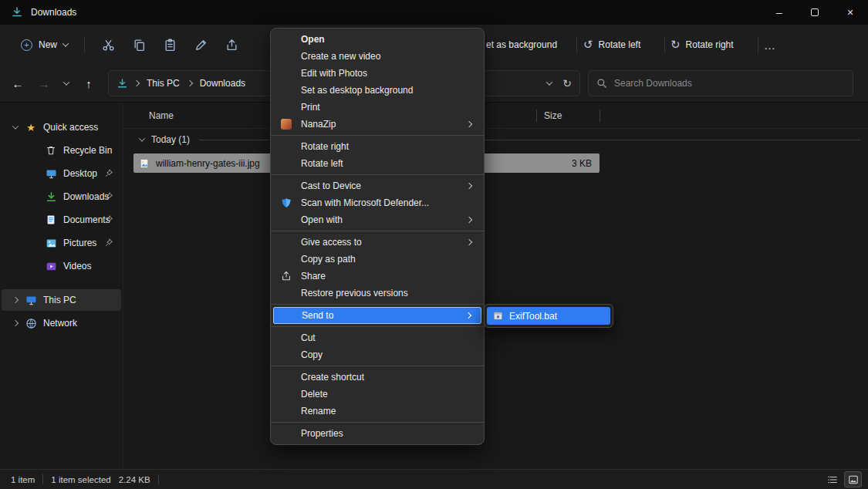 The width and height of the screenshot is (868, 489). What do you see at coordinates (377, 90) in the screenshot?
I see `context-menu-item-set-as-desktop-background: Set as desktop background` at bounding box center [377, 90].